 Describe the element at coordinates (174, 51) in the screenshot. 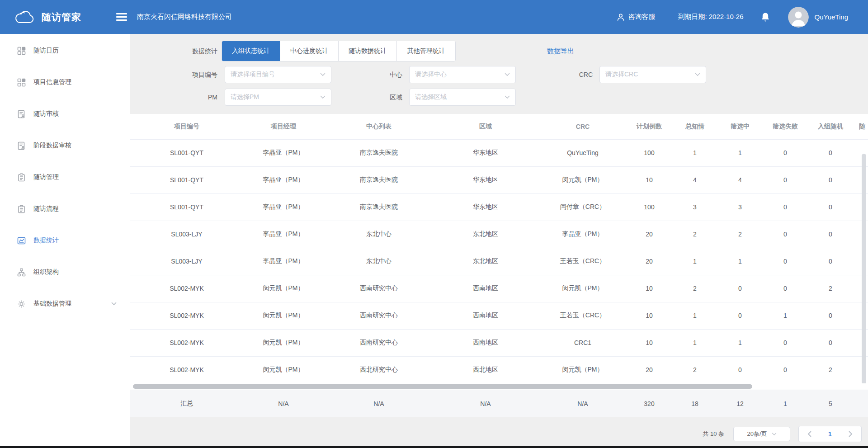

I see `section-label: 数据统计` at that location.